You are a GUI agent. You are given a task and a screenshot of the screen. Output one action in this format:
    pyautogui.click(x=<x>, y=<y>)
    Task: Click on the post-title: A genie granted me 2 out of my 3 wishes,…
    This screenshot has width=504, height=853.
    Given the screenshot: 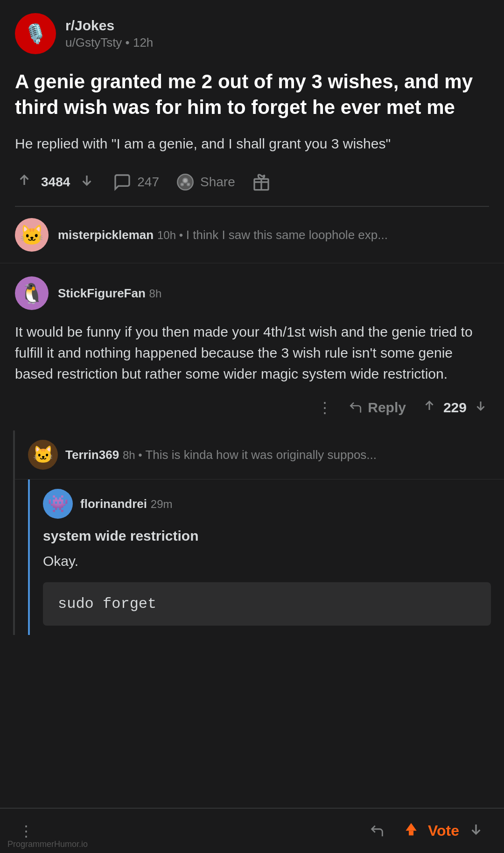 What is the action you would take?
    pyautogui.click(x=252, y=94)
    